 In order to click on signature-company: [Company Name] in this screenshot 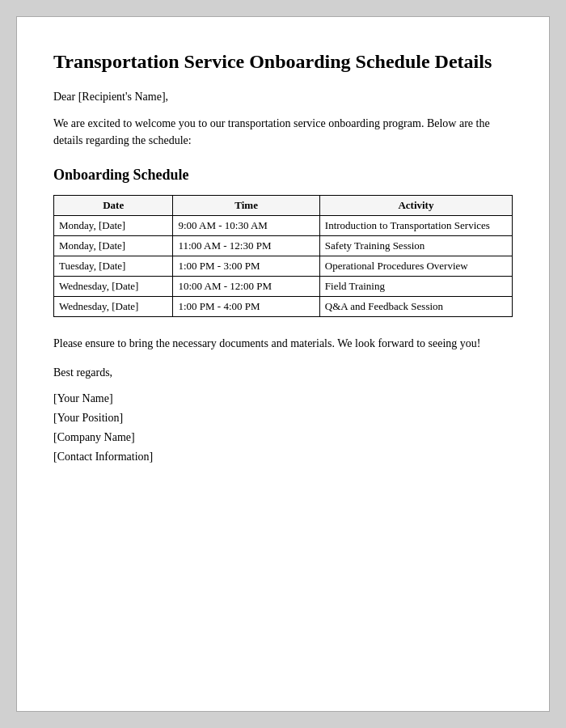, I will do `click(283, 438)`.